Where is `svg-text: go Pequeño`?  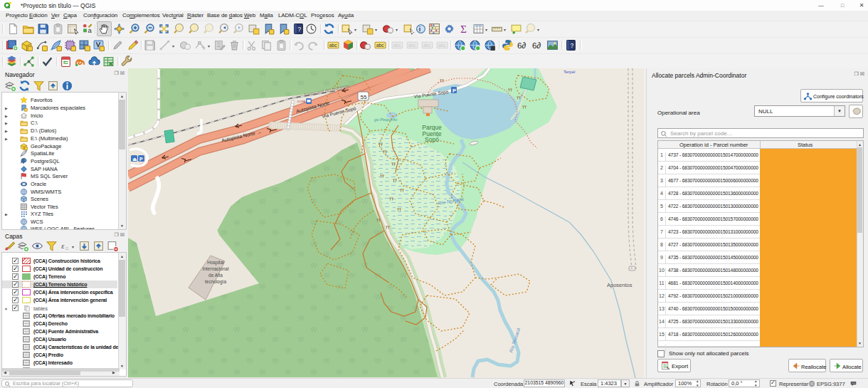
svg-text: go Pequeño is located at coordinates (386, 120).